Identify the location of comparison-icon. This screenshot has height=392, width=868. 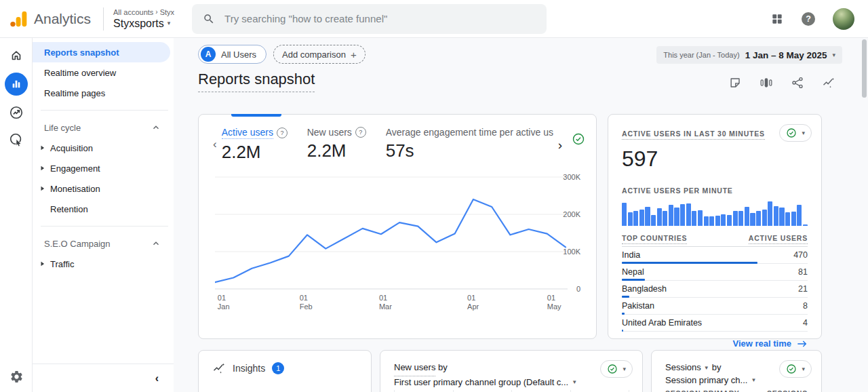
(766, 83).